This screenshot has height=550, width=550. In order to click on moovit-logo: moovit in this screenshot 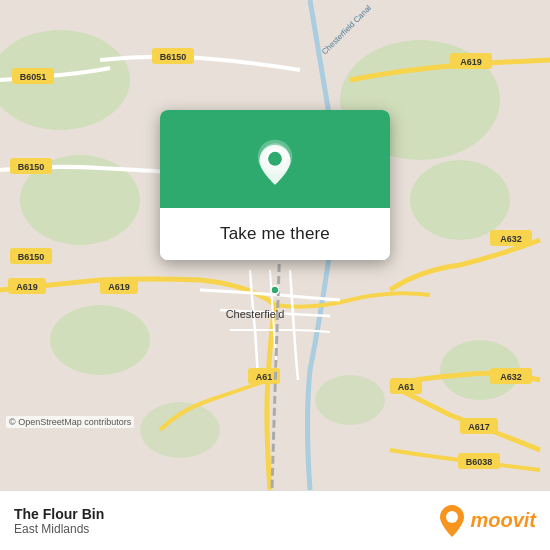, I will do `click(487, 521)`.